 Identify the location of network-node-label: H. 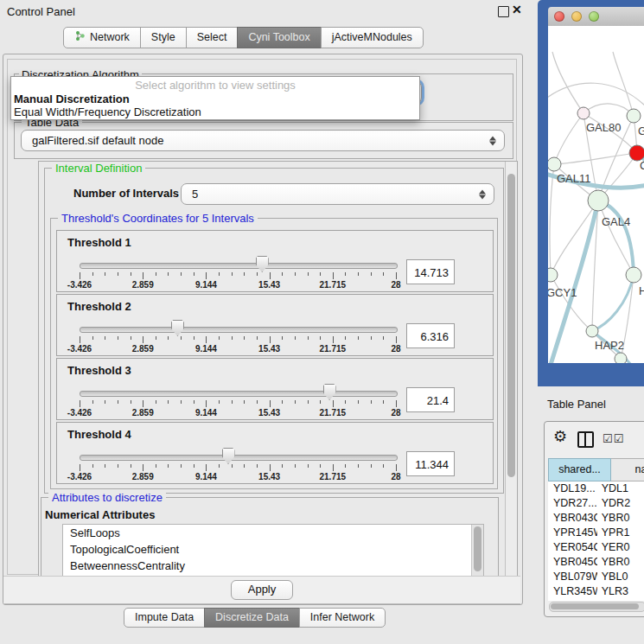
(641, 290).